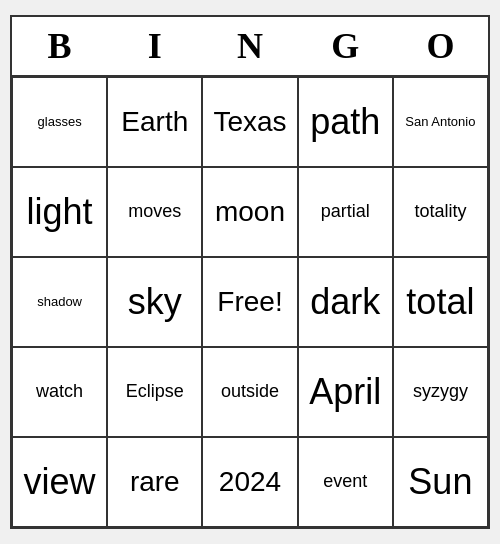  I want to click on cell-text: moon, so click(250, 212).